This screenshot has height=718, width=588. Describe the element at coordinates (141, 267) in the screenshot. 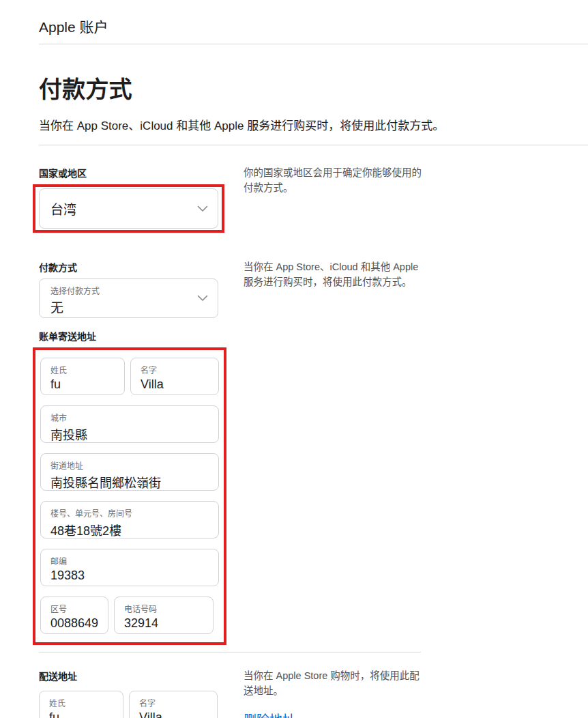

I see `payment-section-label: 付款方式` at that location.